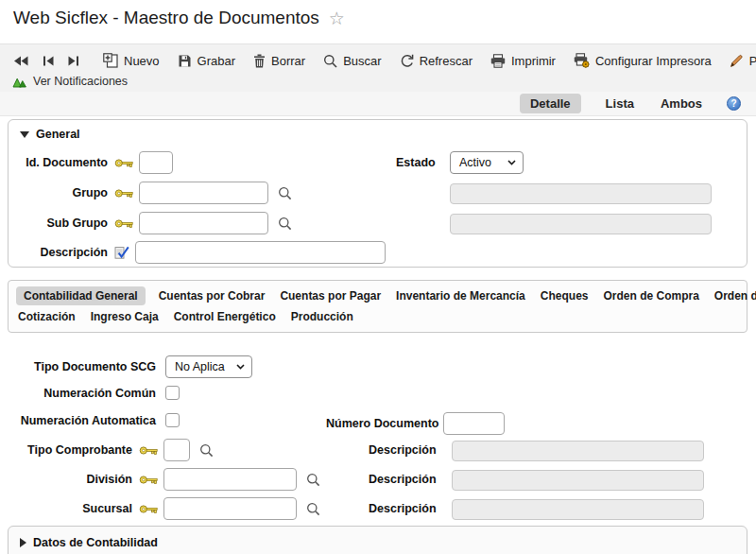  Describe the element at coordinates (752, 61) in the screenshot. I see `defaults-button-label: Predeterminados` at that location.